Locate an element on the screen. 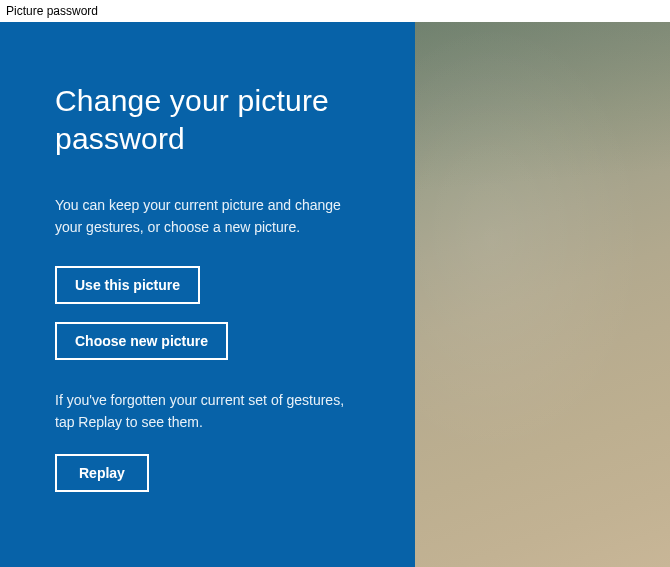 This screenshot has width=670, height=567. replay-description-text: If you've forgotten your current set of … is located at coordinates (200, 412).